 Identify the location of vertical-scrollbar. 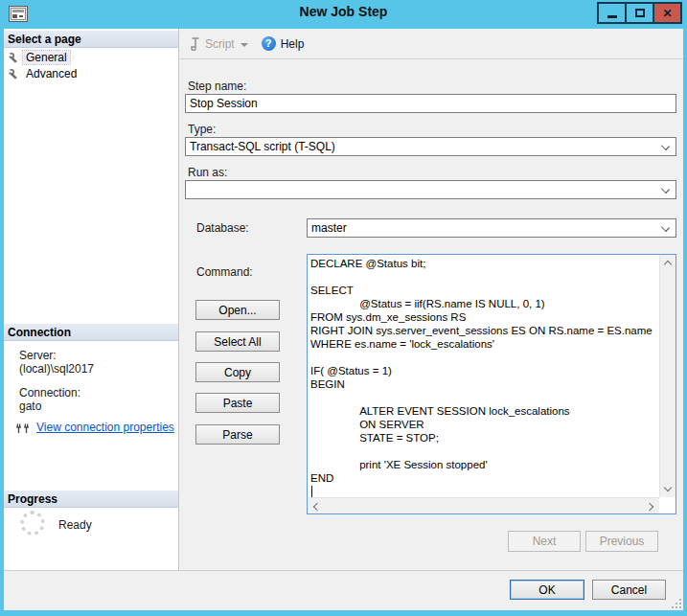
(667, 376).